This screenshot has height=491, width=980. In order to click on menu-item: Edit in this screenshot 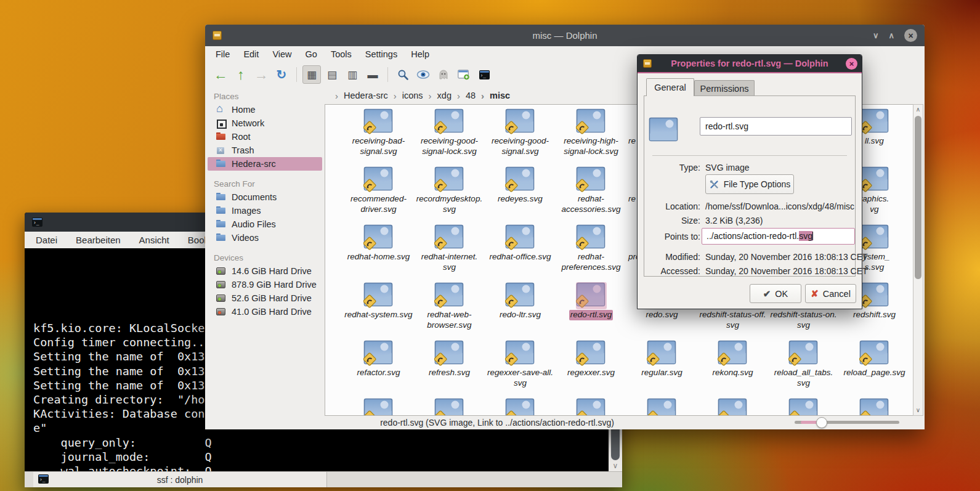, I will do `click(251, 54)`.